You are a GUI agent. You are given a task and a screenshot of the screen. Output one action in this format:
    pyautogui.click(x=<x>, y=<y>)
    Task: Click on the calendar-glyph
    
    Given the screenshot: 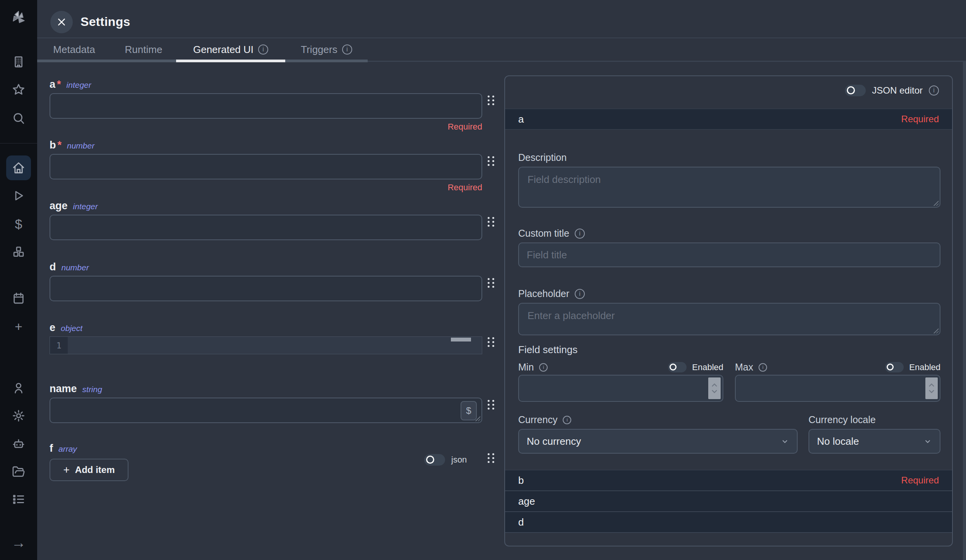 What is the action you would take?
    pyautogui.click(x=19, y=298)
    